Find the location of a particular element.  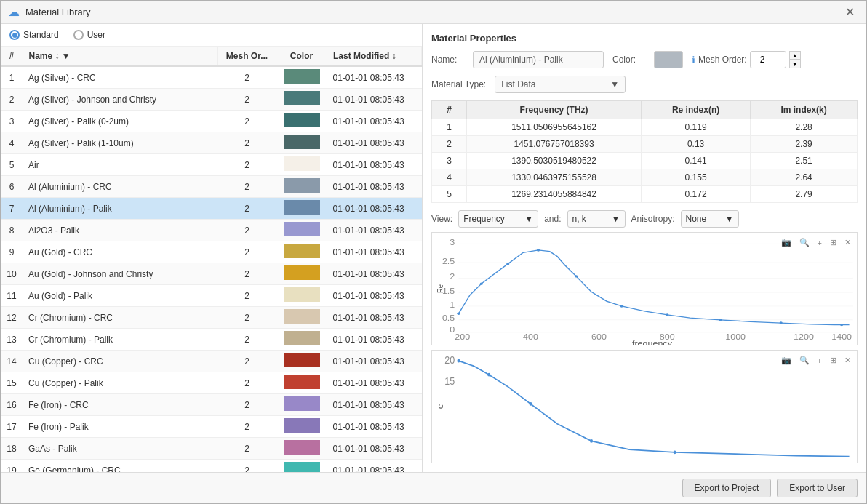

cell-num: 19 is located at coordinates (12, 466).